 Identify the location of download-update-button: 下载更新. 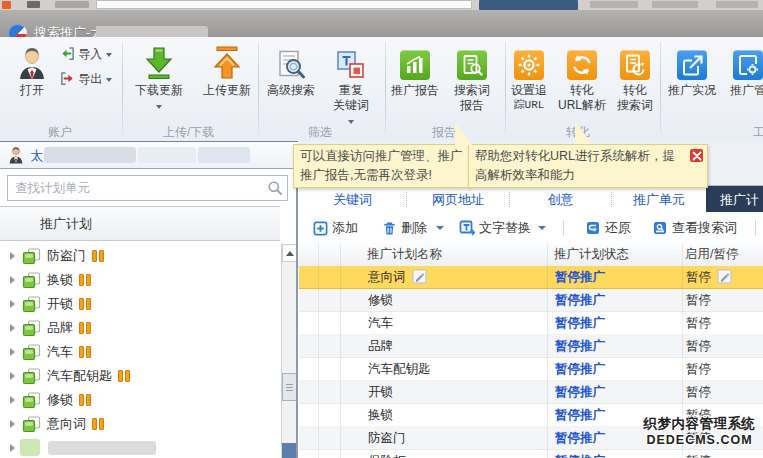
(159, 76).